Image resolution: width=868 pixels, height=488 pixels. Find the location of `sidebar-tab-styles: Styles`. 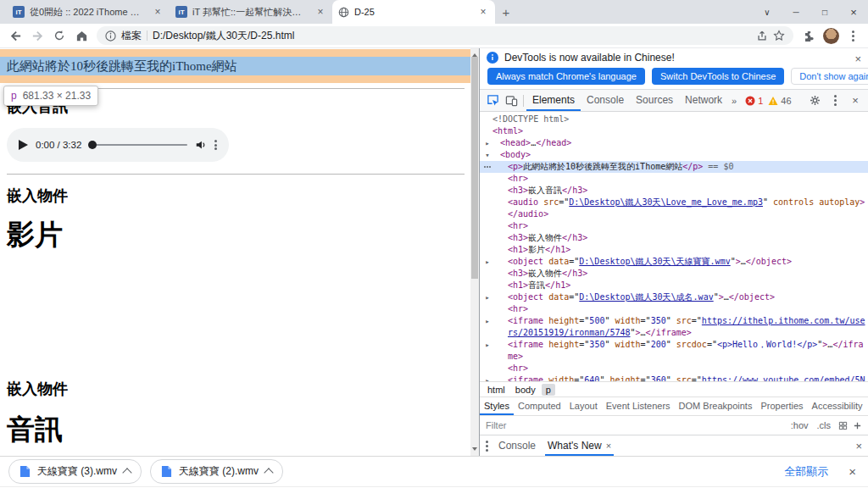

sidebar-tab-styles: Styles is located at coordinates (497, 407).